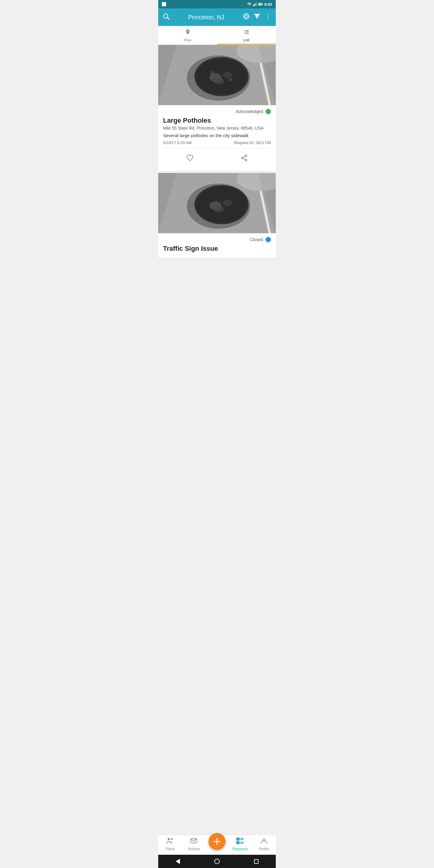 The height and width of the screenshot is (868, 434). Describe the element at coordinates (217, 159) in the screenshot. I see `card-1-actions` at that location.